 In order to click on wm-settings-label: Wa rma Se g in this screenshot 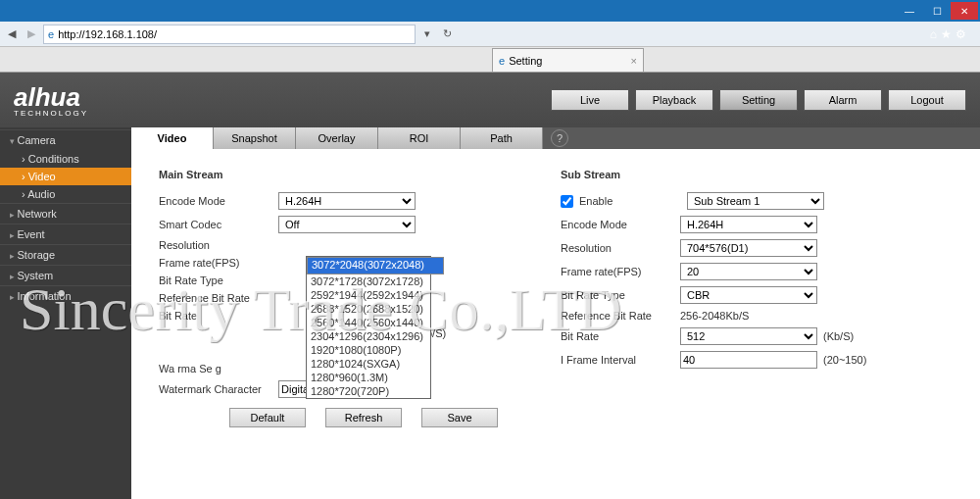, I will do `click(219, 369)`.